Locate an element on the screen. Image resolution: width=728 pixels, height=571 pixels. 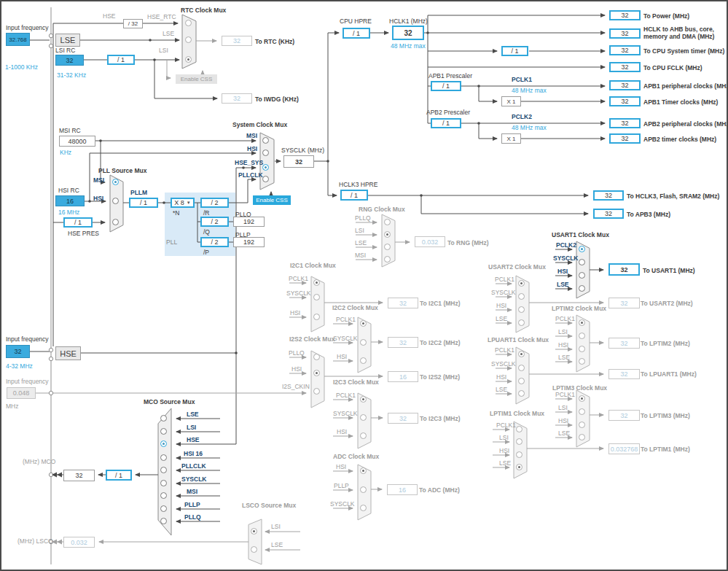
hse-input-frequency-value: 32 is located at coordinates (17, 351).